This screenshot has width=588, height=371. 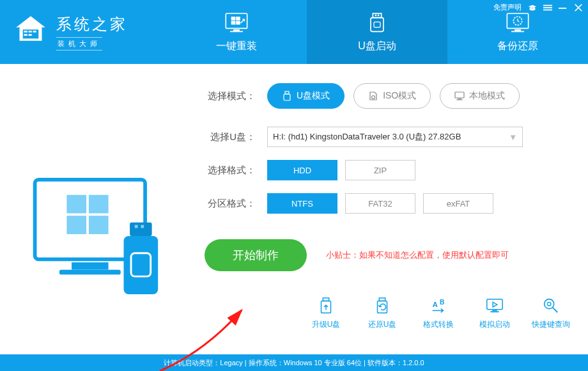 What do you see at coordinates (495, 313) in the screenshot?
I see `action-simulate-boot: 模拟启动` at bounding box center [495, 313].